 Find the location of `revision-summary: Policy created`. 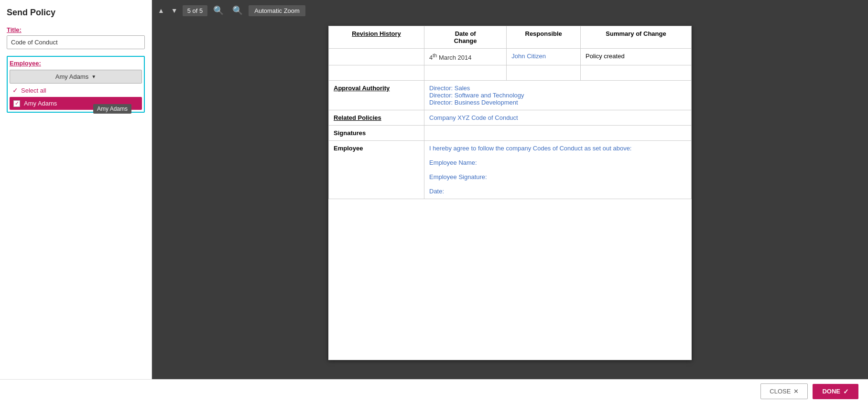

revision-summary: Policy created is located at coordinates (605, 56).